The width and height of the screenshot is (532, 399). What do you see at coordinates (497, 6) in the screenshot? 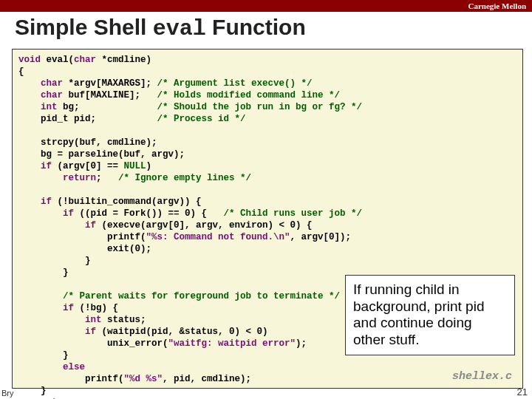
I see `brand-label: Carnegie Mellon` at bounding box center [497, 6].